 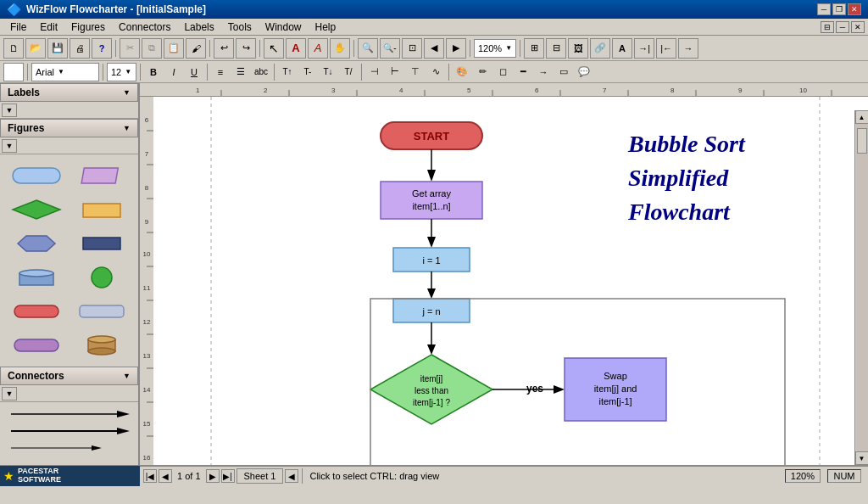 What do you see at coordinates (666, 48) in the screenshot?
I see `nav-back-button: |←` at bounding box center [666, 48].